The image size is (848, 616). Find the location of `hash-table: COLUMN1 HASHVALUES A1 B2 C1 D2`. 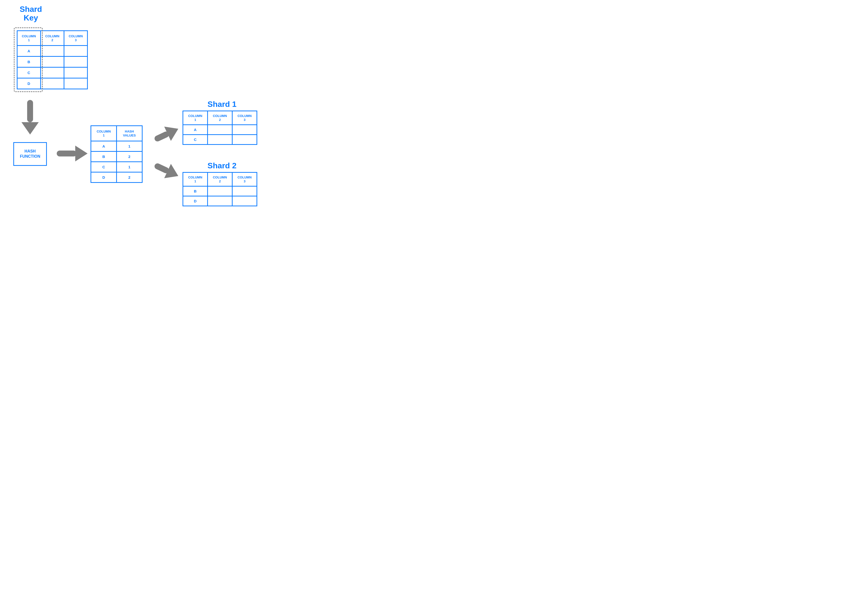

hash-table: COLUMN1 HASHVALUES A1 B2 C1 D2 is located at coordinates (117, 154).